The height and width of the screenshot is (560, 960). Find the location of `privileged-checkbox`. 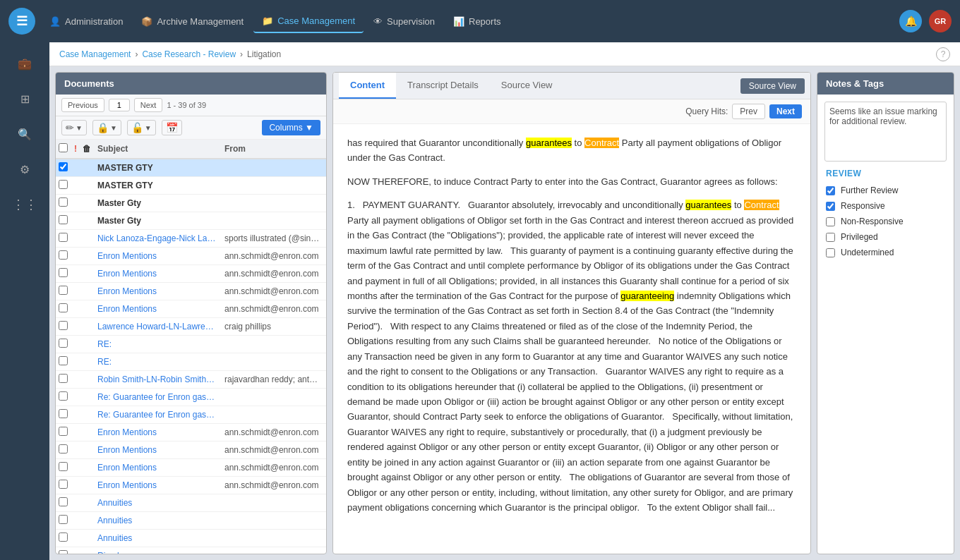

privileged-checkbox is located at coordinates (830, 237).